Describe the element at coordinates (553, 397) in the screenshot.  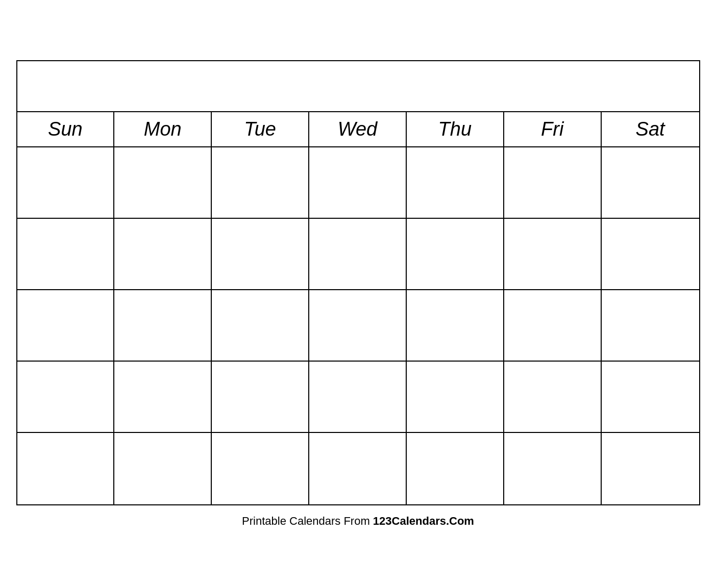
I see `cell-r4-fri` at that location.